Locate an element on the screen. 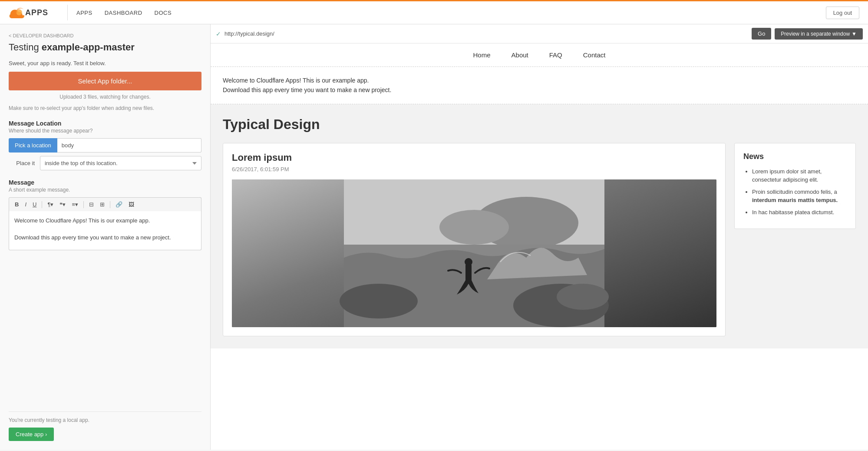  banner-line2: Download this app every time you want to… is located at coordinates (539, 90).